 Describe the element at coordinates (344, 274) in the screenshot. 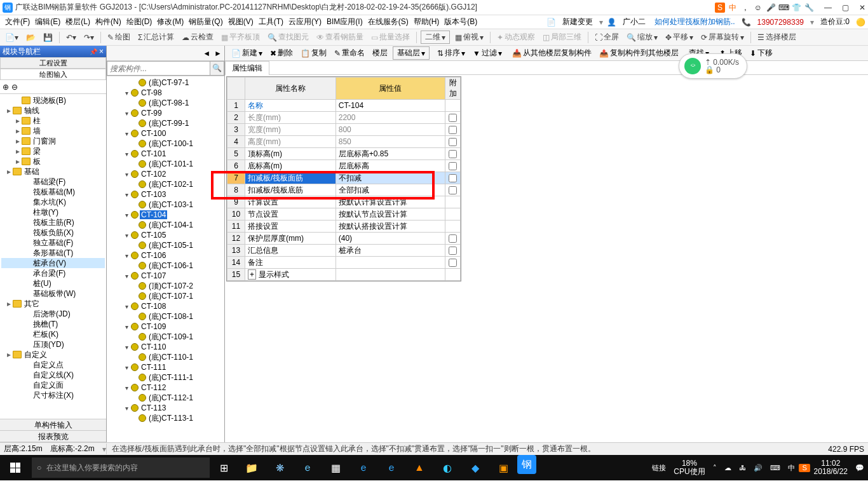

I see `property-row: 15+显示样式` at that location.